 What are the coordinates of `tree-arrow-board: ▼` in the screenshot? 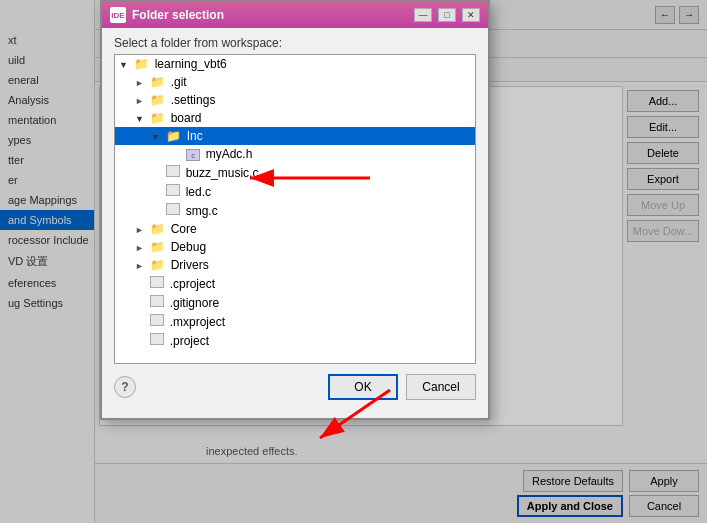 It's located at (141, 119).